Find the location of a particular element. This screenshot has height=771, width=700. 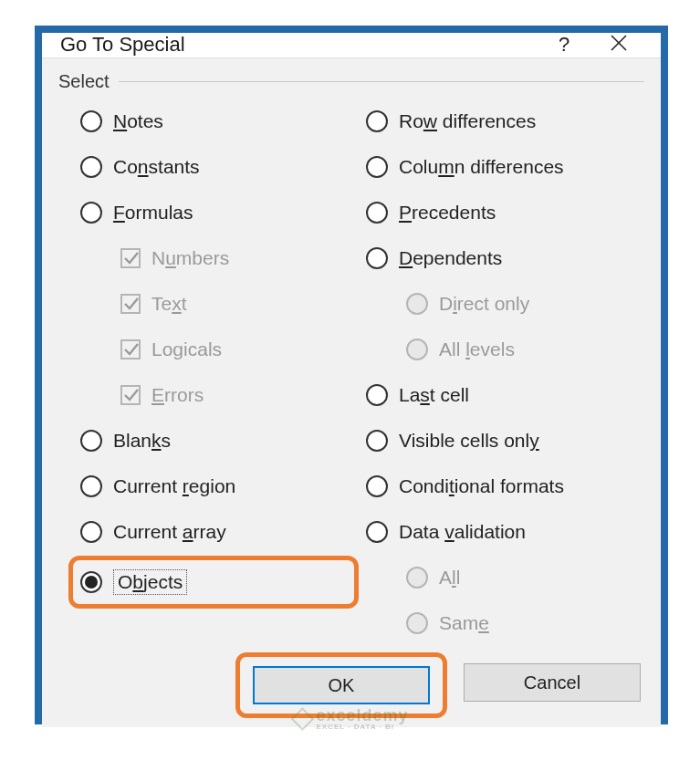

option-label: Objects is located at coordinates (150, 582).